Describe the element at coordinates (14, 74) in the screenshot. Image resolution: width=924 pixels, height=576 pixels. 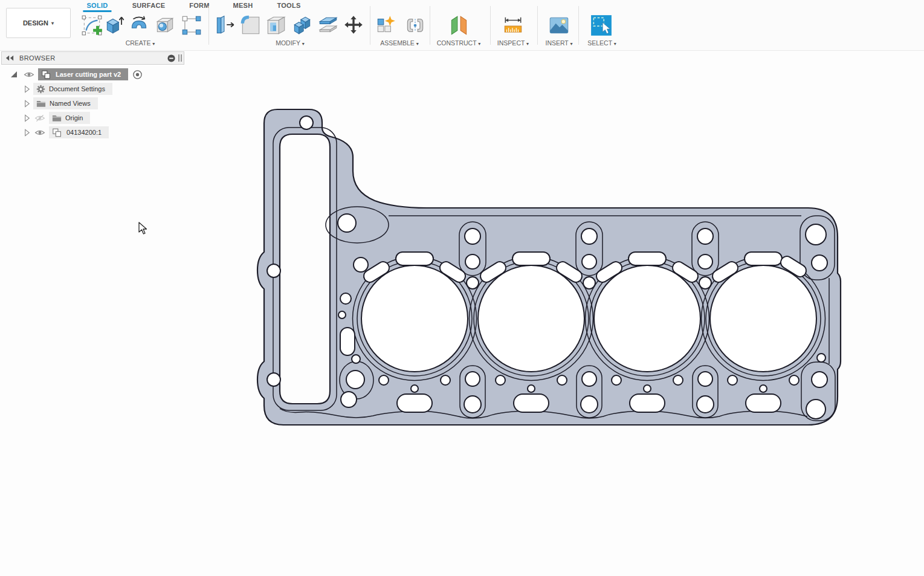
I see `expand-open-icon` at that location.